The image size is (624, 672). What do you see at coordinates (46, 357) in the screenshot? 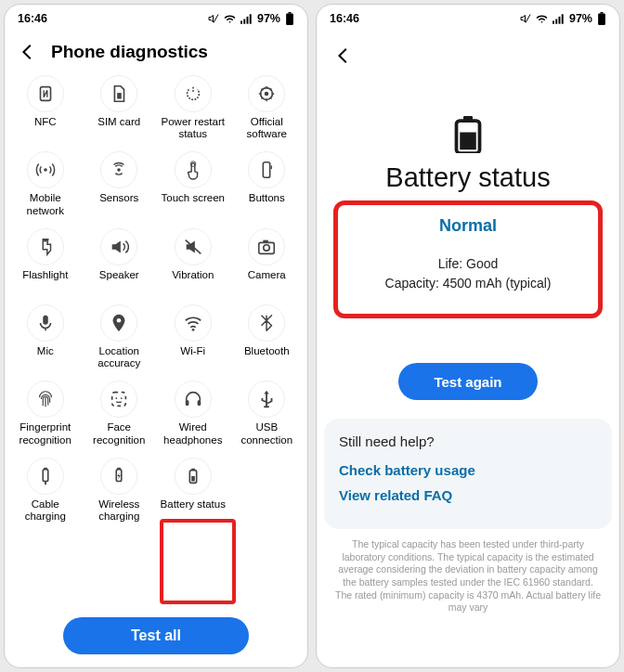
I see `tile-label: Mic` at bounding box center [46, 357].